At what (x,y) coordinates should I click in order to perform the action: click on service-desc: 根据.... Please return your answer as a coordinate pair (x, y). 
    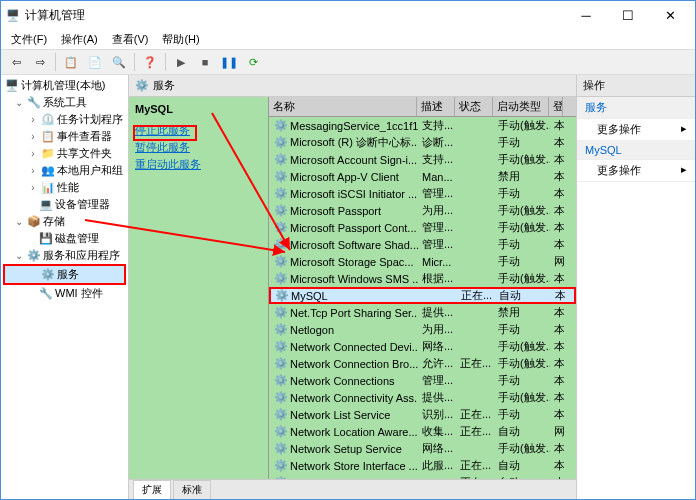
    Looking at the image, I should click on (437, 278).